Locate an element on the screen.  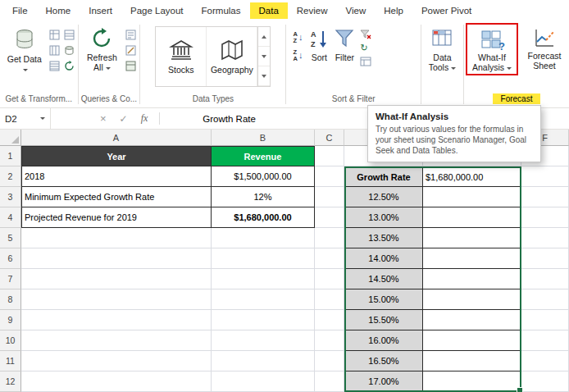
tab-help: Help is located at coordinates (394, 11).